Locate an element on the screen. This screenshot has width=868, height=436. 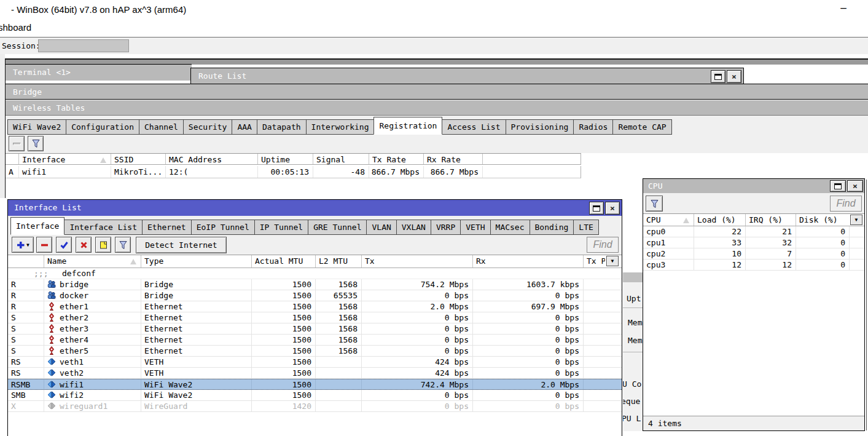
add-button: ▼ is located at coordinates (23, 245).